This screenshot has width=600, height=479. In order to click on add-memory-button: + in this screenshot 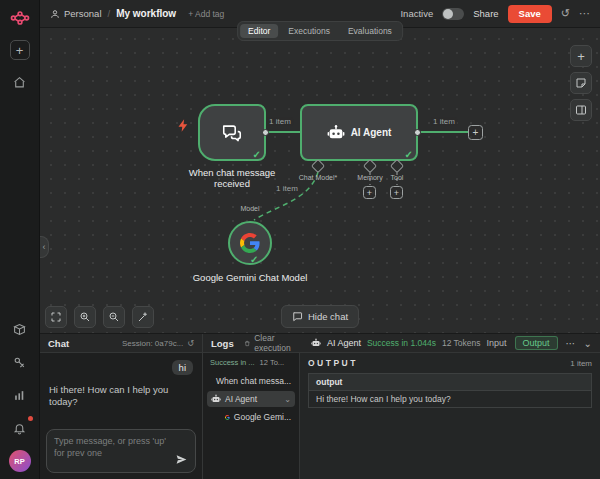, I will do `click(370, 192)`.